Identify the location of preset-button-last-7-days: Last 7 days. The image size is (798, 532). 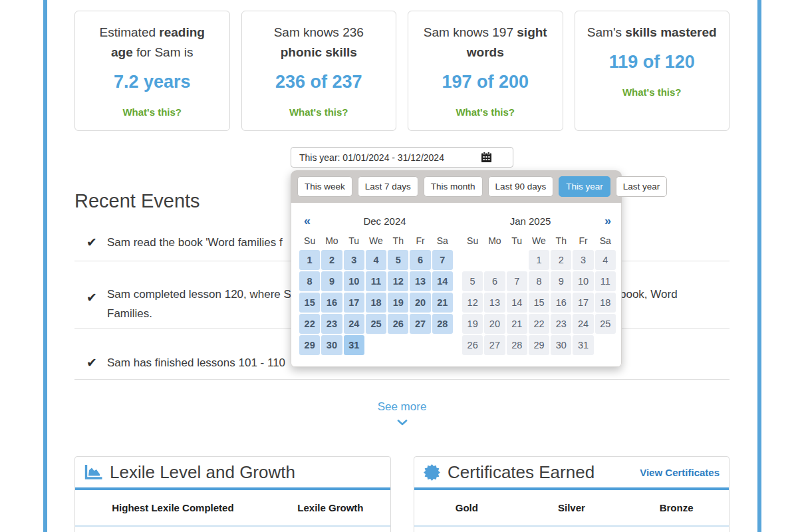
(388, 186).